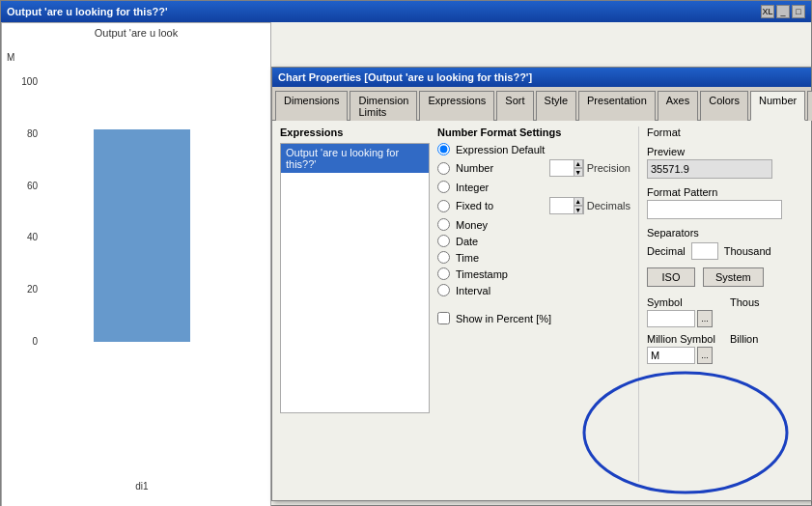 The image size is (812, 506). What do you see at coordinates (705, 355) in the screenshot?
I see `million-browse-btn: ...` at bounding box center [705, 355].